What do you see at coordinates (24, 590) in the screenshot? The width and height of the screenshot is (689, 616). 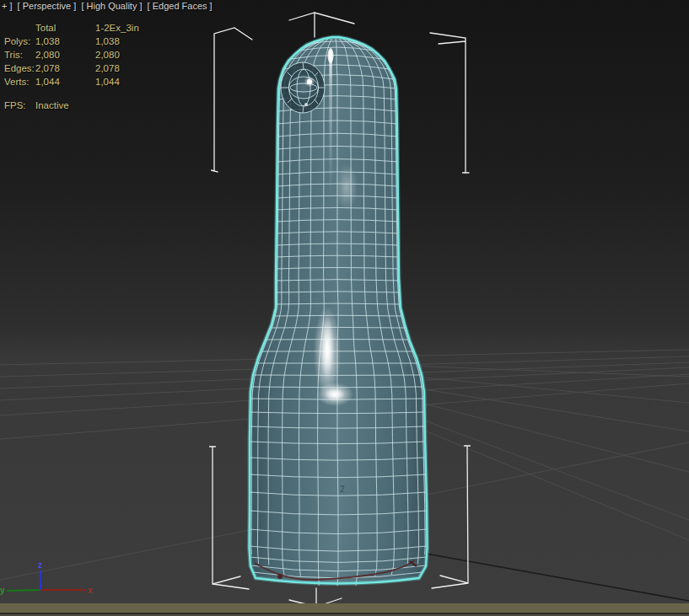 I see `axis-y-line` at bounding box center [24, 590].